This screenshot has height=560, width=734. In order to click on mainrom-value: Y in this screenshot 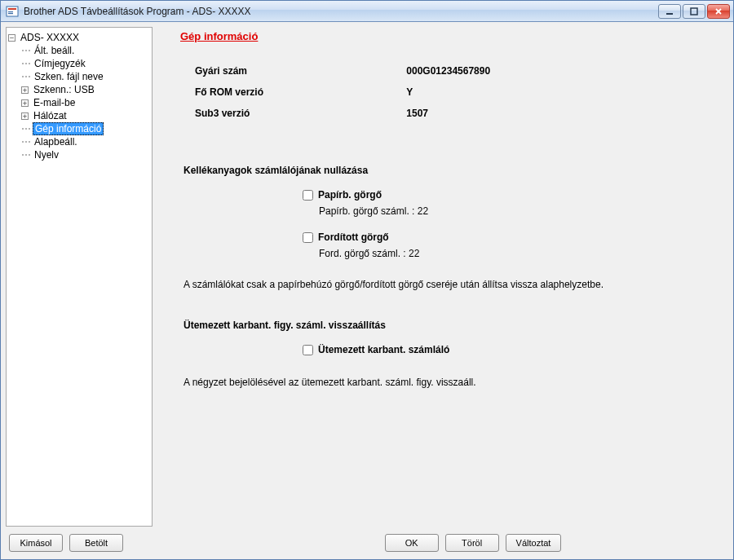, I will do `click(409, 92)`.